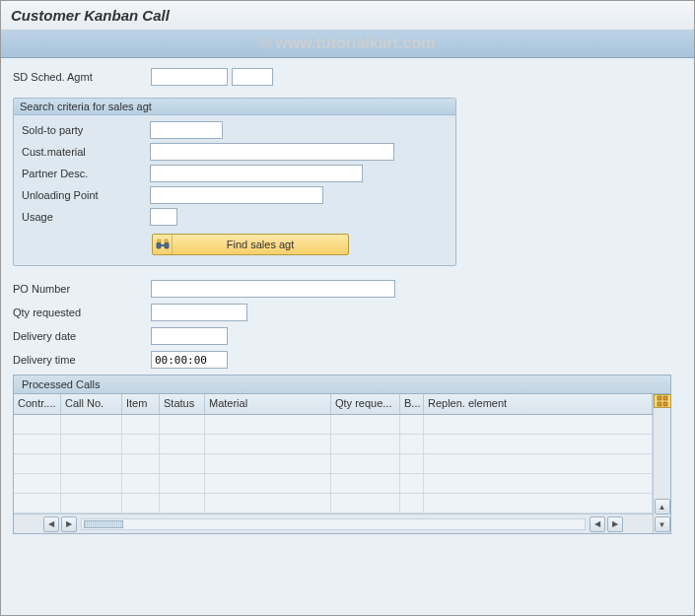 The height and width of the screenshot is (616, 695). Describe the element at coordinates (141, 404) in the screenshot. I see `col-item: Item` at that location.